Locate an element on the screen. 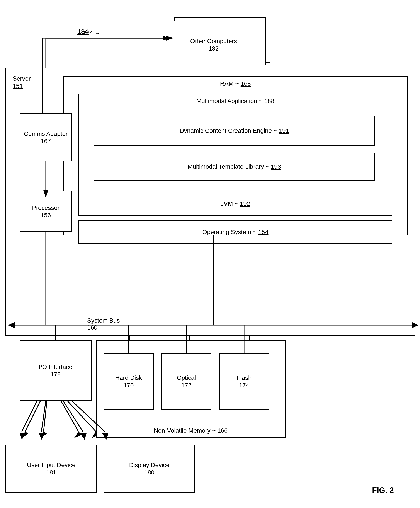 This screenshot has width=420, height=508. io-interface-label: I/O Interface is located at coordinates (56, 367).